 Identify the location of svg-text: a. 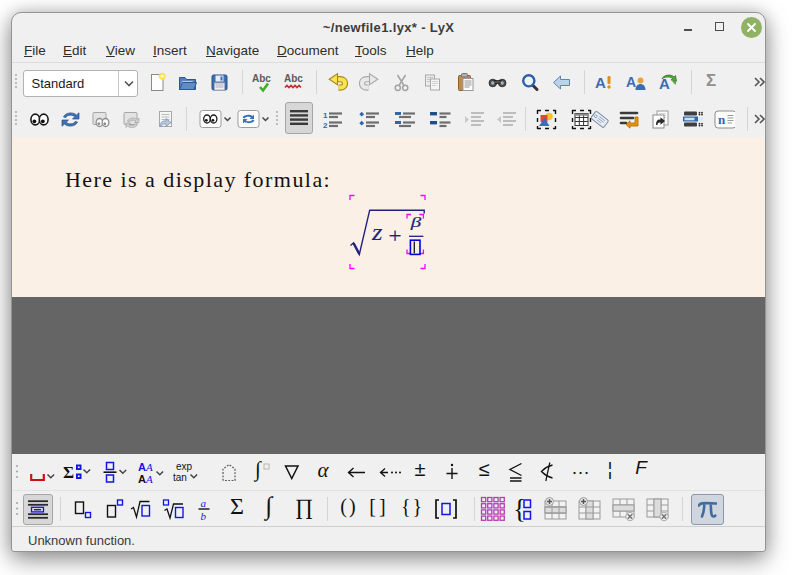
(204, 503).